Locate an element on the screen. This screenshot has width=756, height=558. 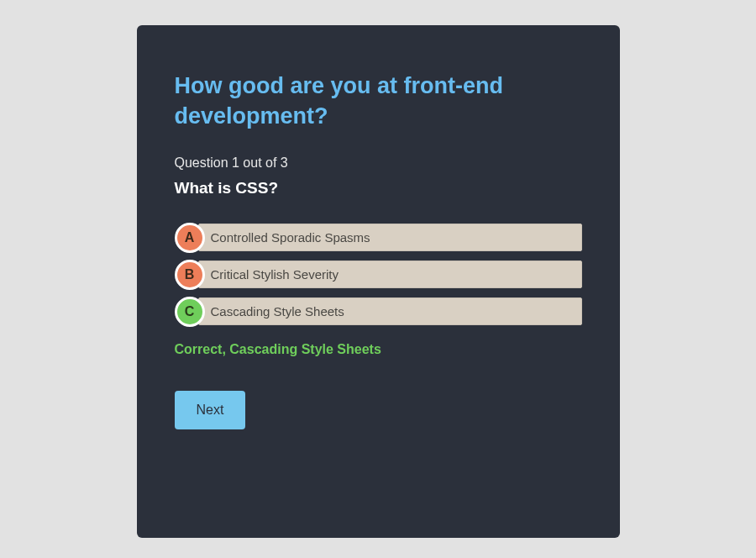
answer-letter-badge: A is located at coordinates (190, 238).